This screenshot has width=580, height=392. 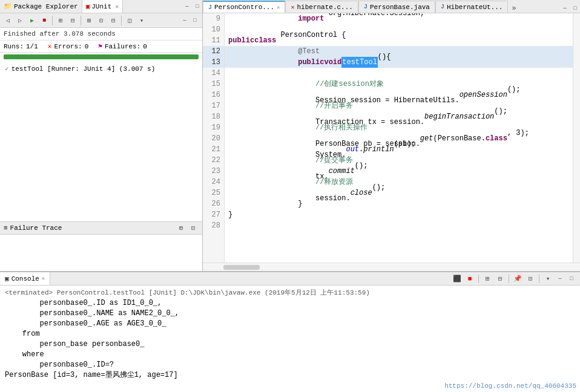 I want to click on progress-bar-container, so click(x=101, y=57).